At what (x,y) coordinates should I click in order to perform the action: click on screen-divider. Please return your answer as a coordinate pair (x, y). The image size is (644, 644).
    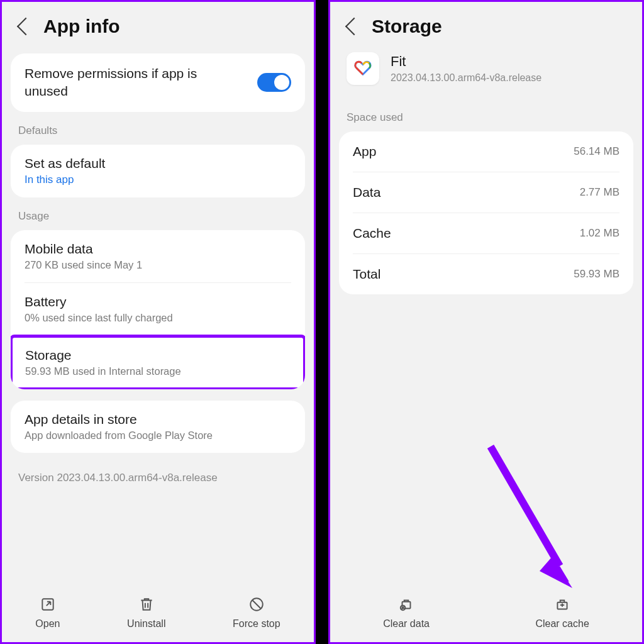
    Looking at the image, I should click on (322, 322).